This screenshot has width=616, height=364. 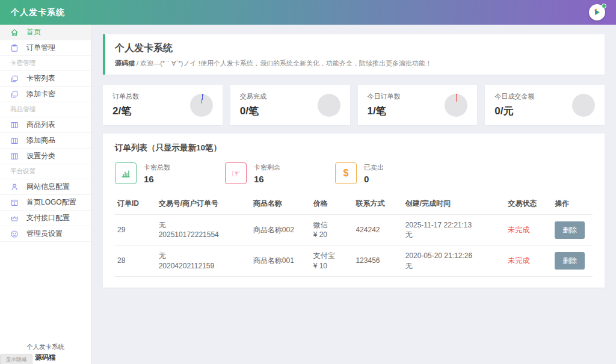 What do you see at coordinates (290, 105) in the screenshot?
I see `stat-card-completed: 交易完成 0/笔` at bounding box center [290, 105].